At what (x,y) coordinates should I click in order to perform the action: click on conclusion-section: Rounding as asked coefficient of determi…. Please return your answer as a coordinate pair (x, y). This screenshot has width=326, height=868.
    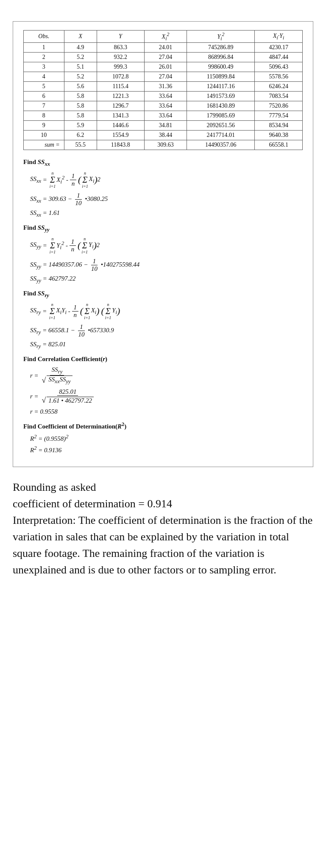
    Looking at the image, I should click on (163, 529).